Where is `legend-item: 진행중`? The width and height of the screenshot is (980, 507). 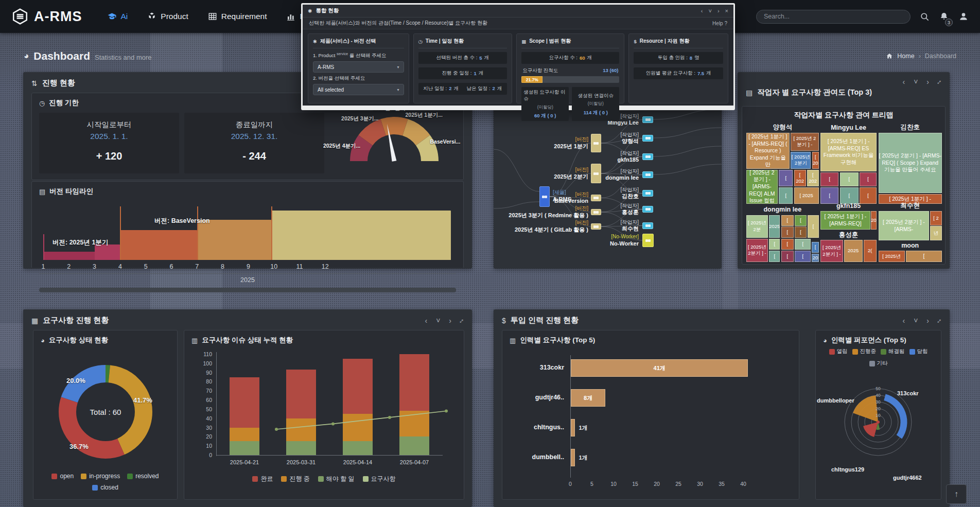 legend-item: 진행중 is located at coordinates (865, 352).